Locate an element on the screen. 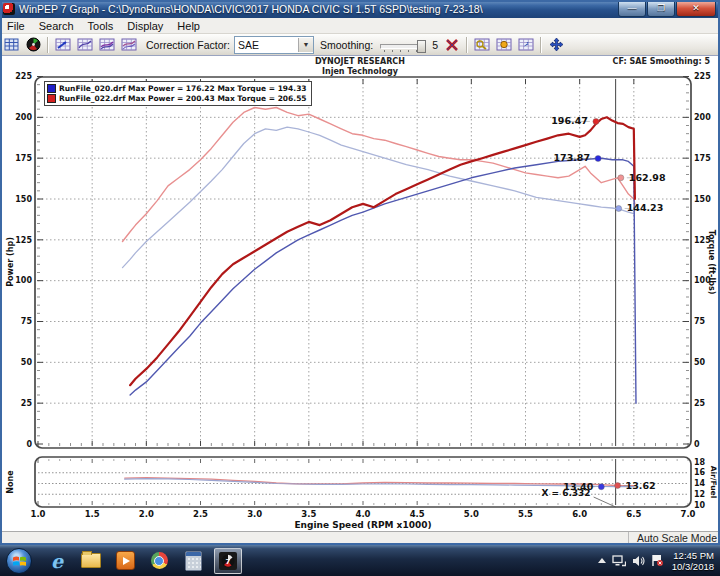 Image resolution: width=720 pixels, height=576 pixels. chart-subtitle: Injen Technology is located at coordinates (360, 72).